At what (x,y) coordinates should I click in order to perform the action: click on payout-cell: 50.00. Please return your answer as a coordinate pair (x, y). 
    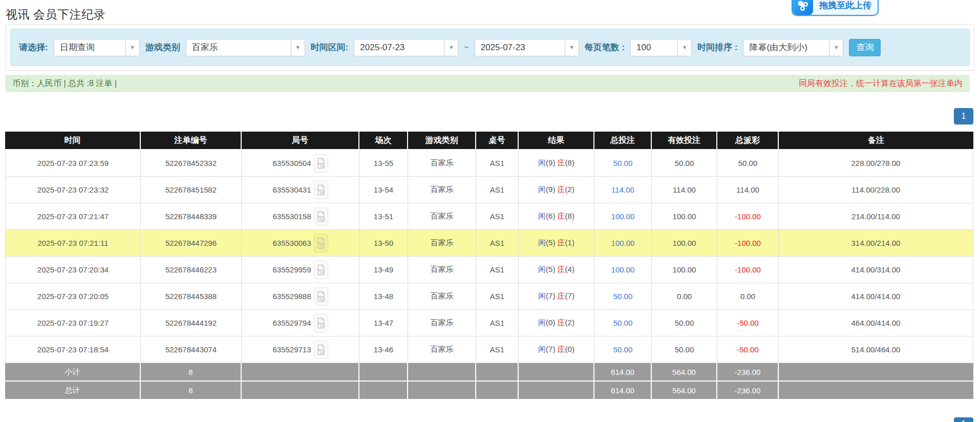
    Looking at the image, I should click on (748, 163).